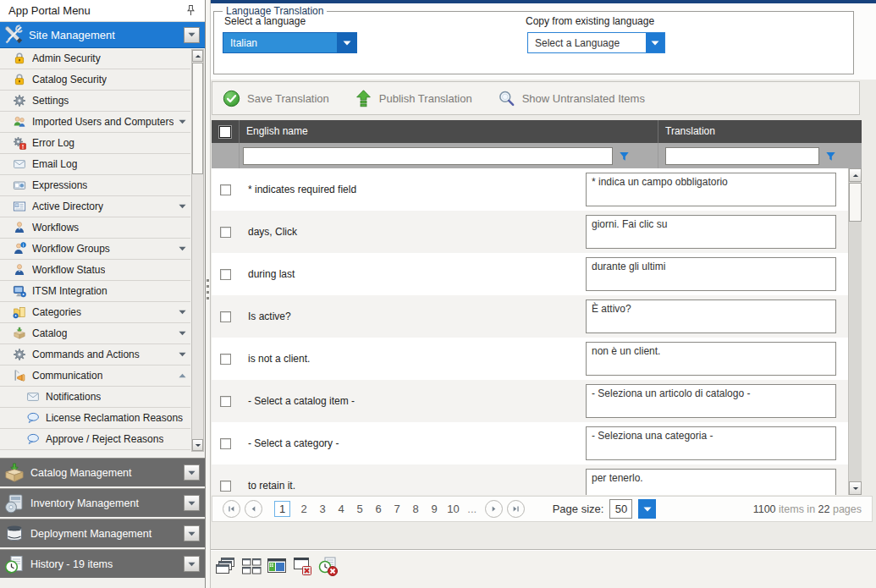 The height and width of the screenshot is (588, 876). I want to click on tile-windows-icon, so click(251, 566).